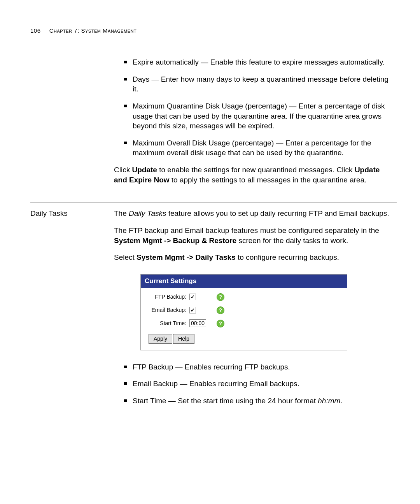 The image size is (420, 504). I want to click on nav-path: System Mgmt -> Backup & Restore, so click(175, 240).